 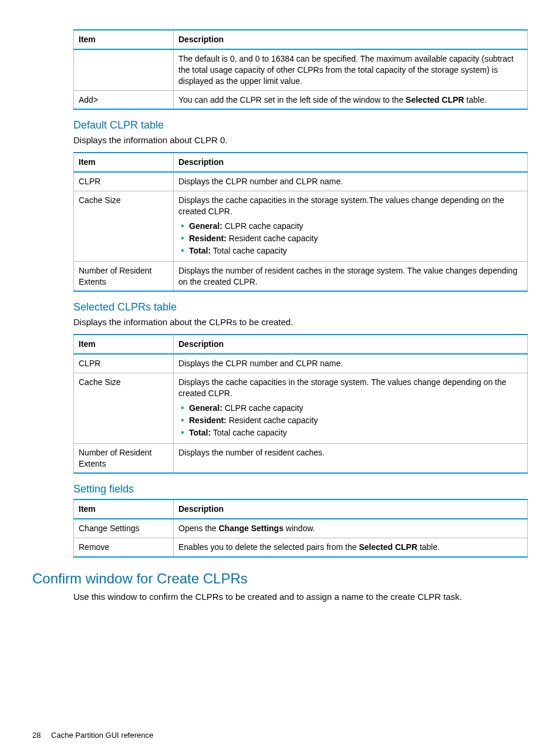 What do you see at coordinates (124, 100) in the screenshot?
I see `cell-item: Add>` at bounding box center [124, 100].